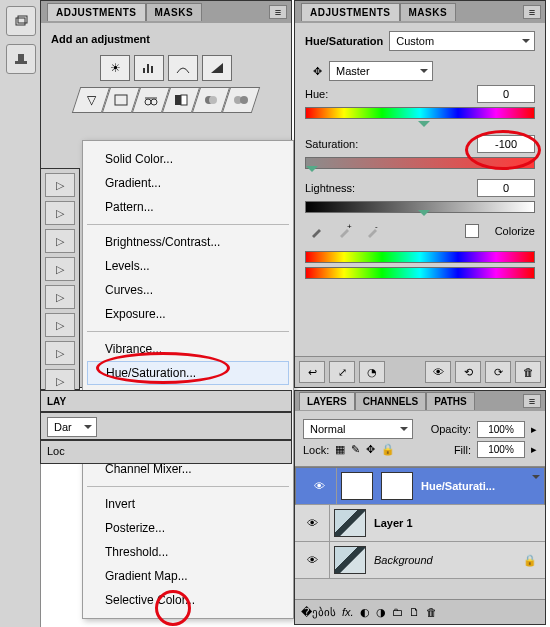 The image size is (550, 627). What do you see at coordinates (188, 600) in the screenshot?
I see `menu-item: Selective Color...` at bounding box center [188, 600].